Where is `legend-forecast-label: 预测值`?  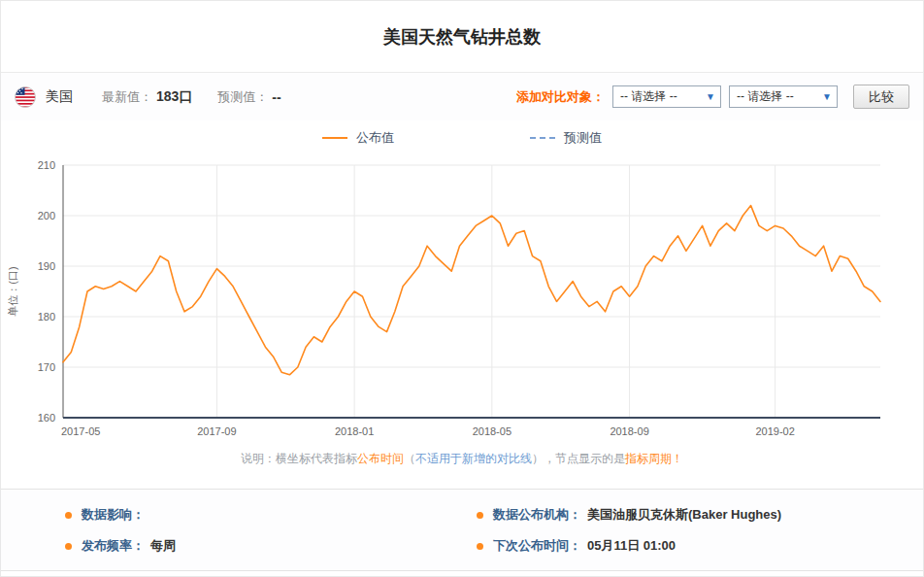 legend-forecast-label: 预测值 is located at coordinates (582, 138).